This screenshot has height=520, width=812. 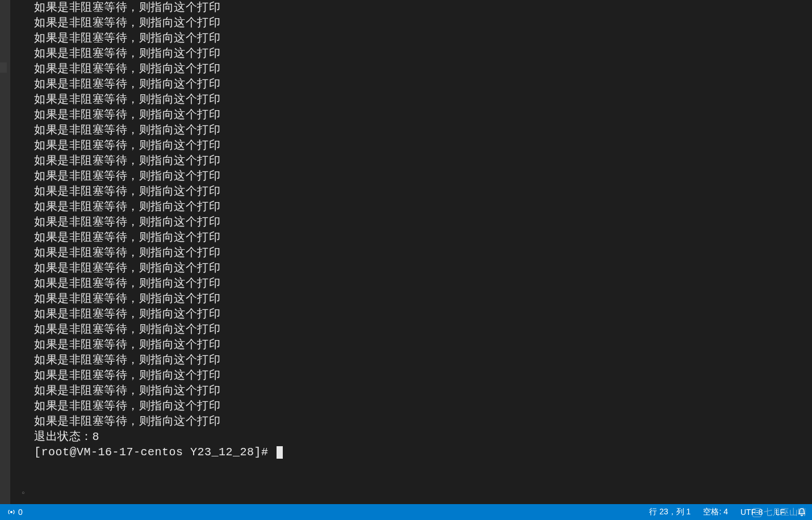 What do you see at coordinates (670, 512) in the screenshot?
I see `cursor-position: 行 23，列 1` at bounding box center [670, 512].